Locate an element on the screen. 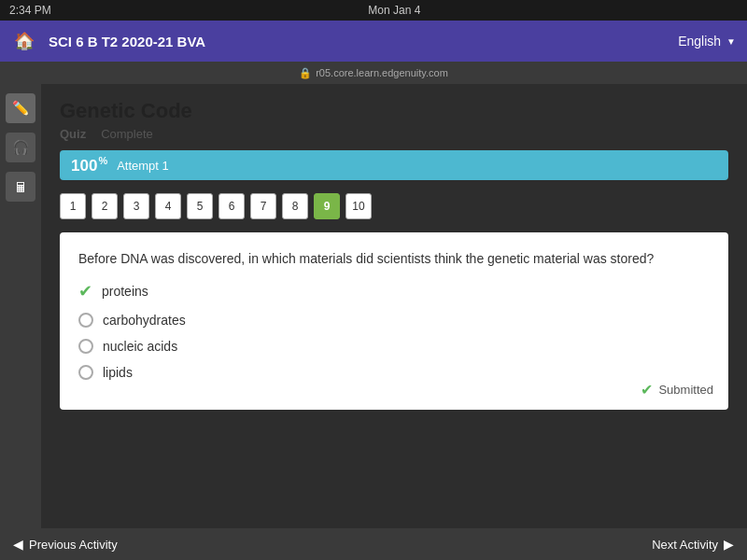  quiz-status: Complete is located at coordinates (127, 134).